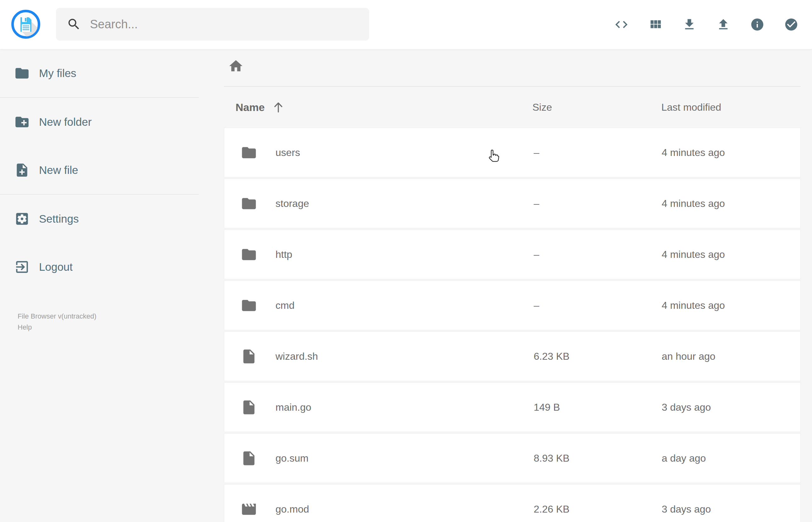 This screenshot has height=522, width=812. What do you see at coordinates (56, 267) in the screenshot?
I see `sidebar-item-label: Logout` at bounding box center [56, 267].